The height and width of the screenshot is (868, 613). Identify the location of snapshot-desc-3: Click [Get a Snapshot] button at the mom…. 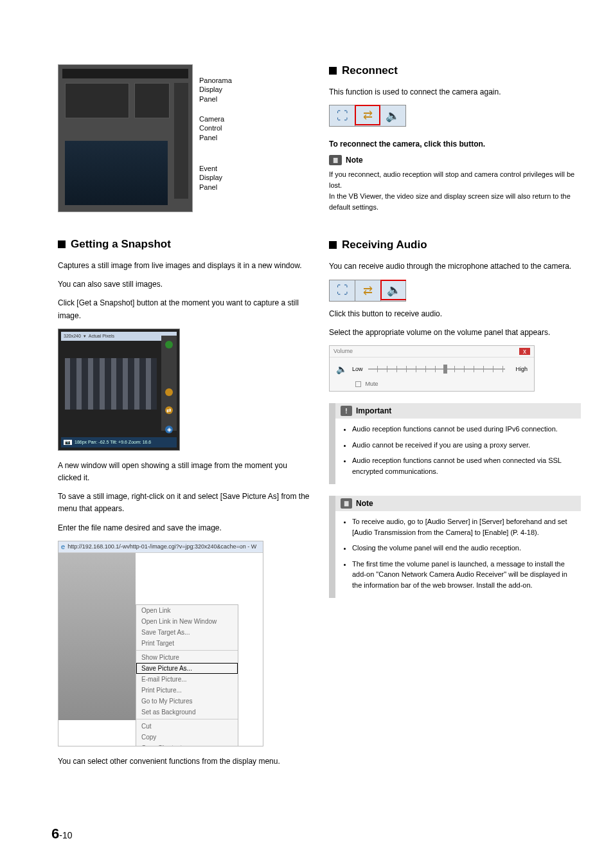
(184, 309).